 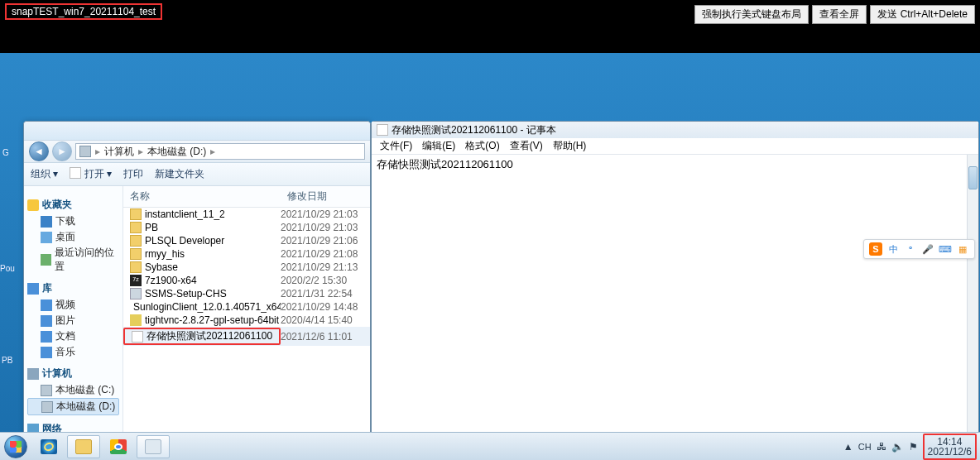 What do you see at coordinates (46, 352) in the screenshot?
I see `music-icon` at bounding box center [46, 352].